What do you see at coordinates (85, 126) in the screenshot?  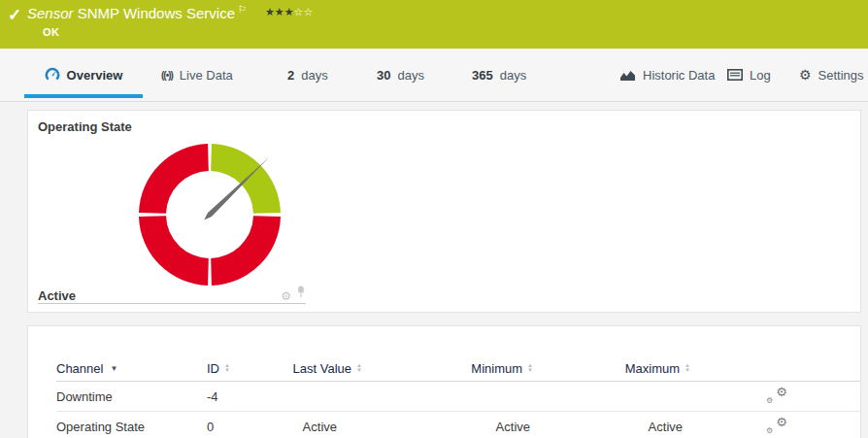 I see `gauge-title: Operating State` at bounding box center [85, 126].